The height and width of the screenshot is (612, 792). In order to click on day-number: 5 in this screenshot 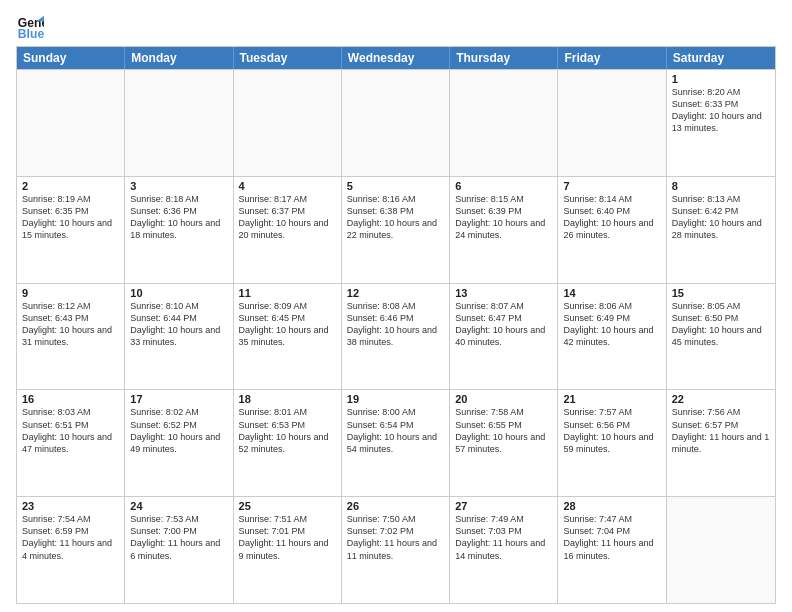, I will do `click(396, 186)`.